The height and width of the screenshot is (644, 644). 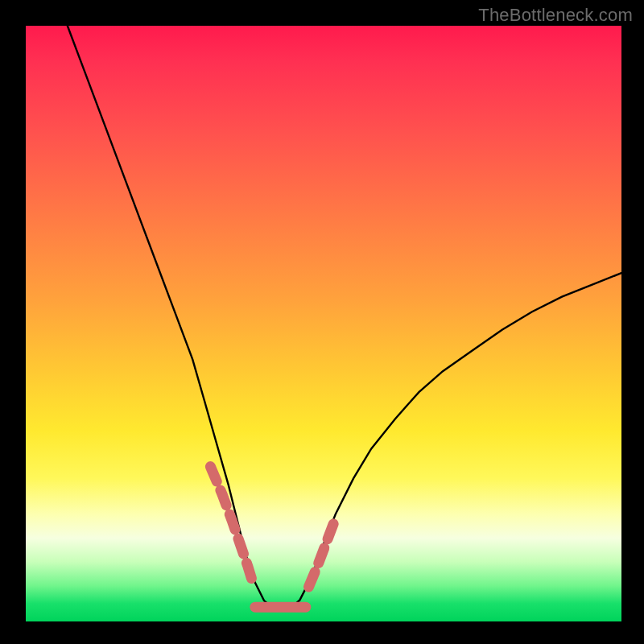 I want to click on highlight-right, so click(x=322, y=554).